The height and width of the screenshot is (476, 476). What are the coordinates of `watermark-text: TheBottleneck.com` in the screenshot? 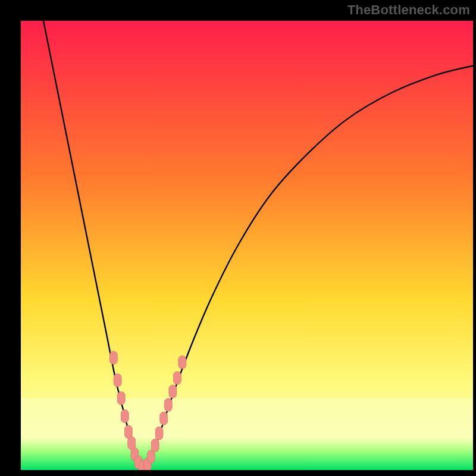 It's located at (409, 10).